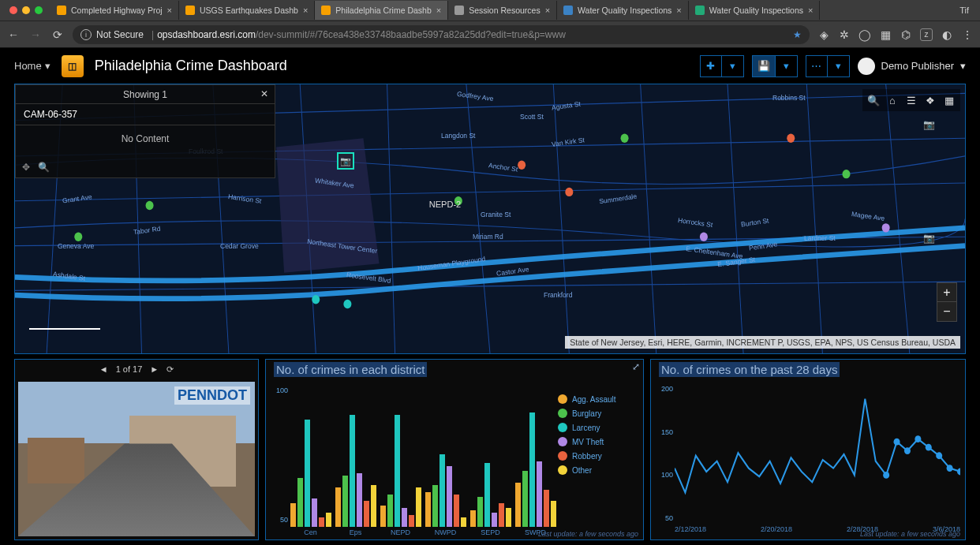 Image resolution: width=980 pixels, height=545 pixels. I want to click on close-window-icon, so click(13, 10).